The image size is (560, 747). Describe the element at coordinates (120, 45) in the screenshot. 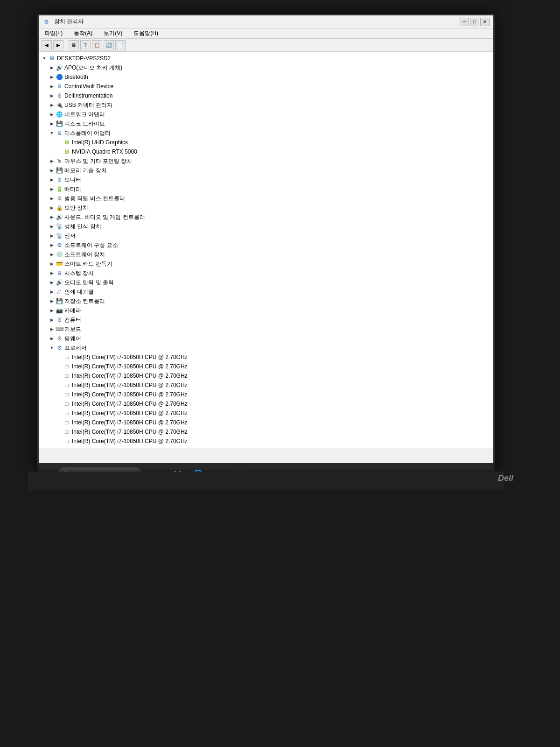

I see `scan-button: 📄` at that location.